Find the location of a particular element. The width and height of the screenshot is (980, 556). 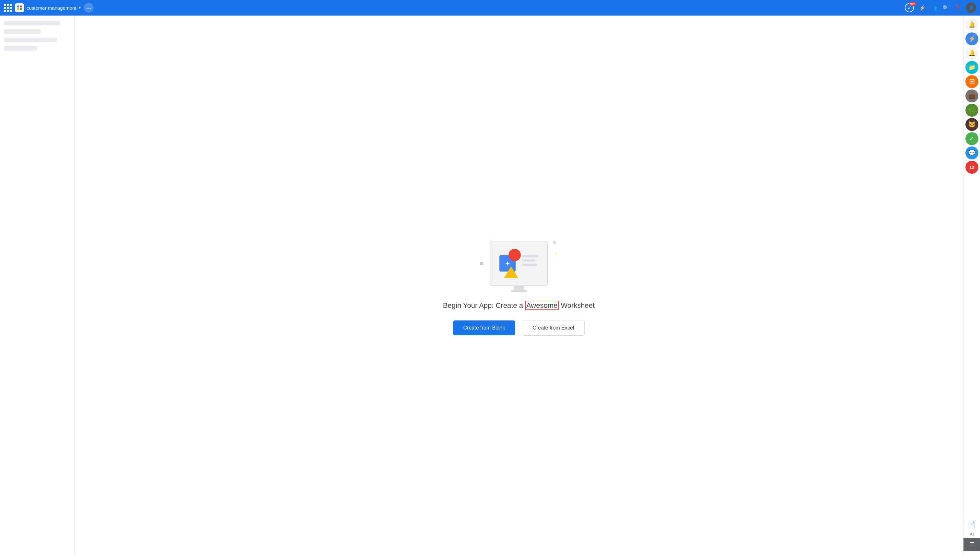

nature-panel-icon: 🌿 is located at coordinates (972, 110).